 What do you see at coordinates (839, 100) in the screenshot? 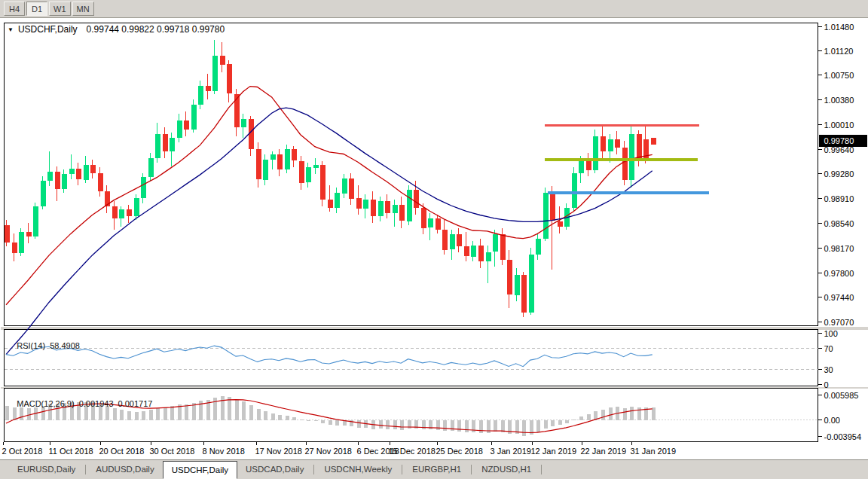
I see `price-axis-label: 1.00380` at bounding box center [839, 100].